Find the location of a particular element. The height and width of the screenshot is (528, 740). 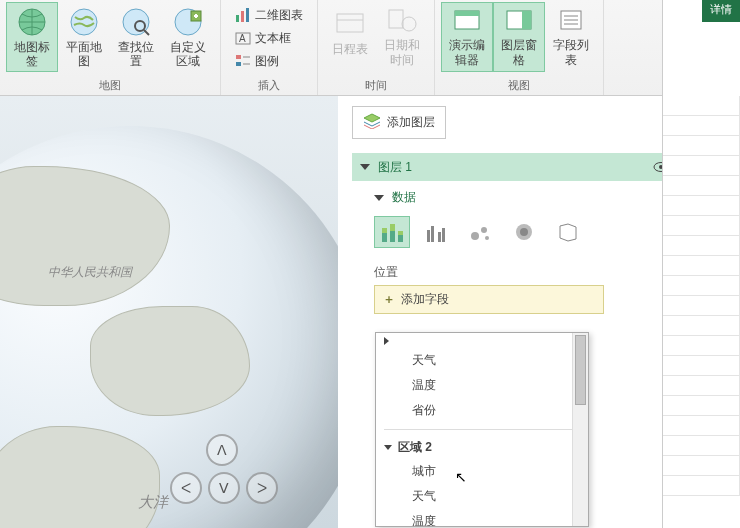

flat-map-button: 平面地图 is located at coordinates (84, 37).